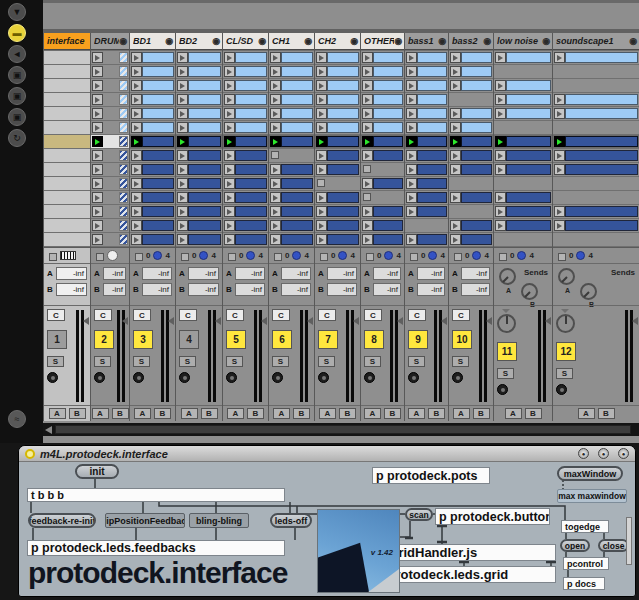 Image resolution: width=639 pixels, height=600 pixels. What do you see at coordinates (262, 41) in the screenshot?
I see `track-dropdown-icon: ◉` at bounding box center [262, 41].